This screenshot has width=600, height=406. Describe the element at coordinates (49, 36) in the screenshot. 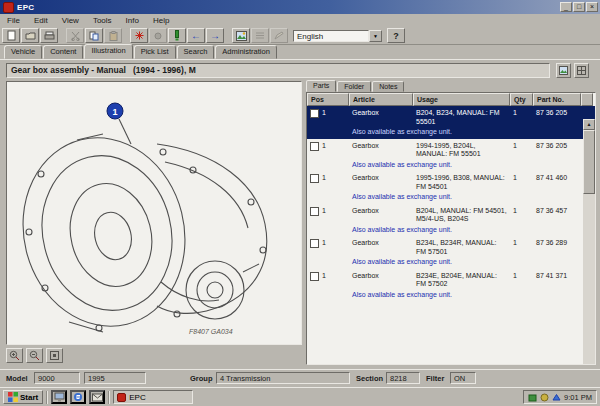

I see `print-button` at that location.